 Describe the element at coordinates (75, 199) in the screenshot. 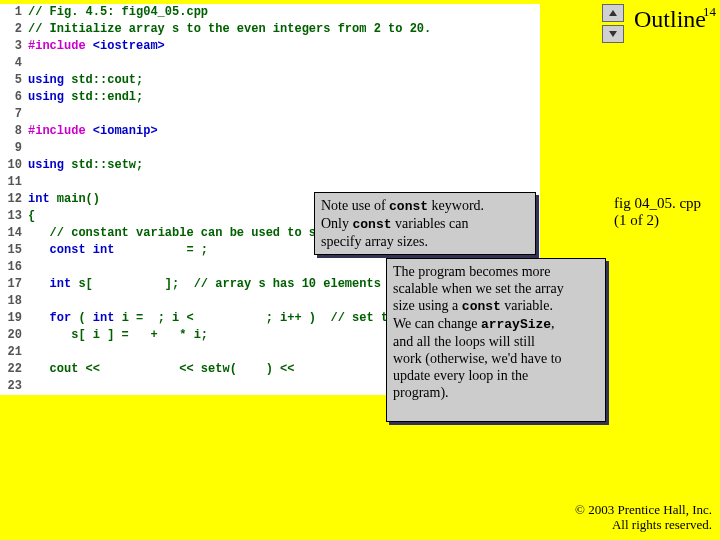

I see `code-token: main()` at that location.